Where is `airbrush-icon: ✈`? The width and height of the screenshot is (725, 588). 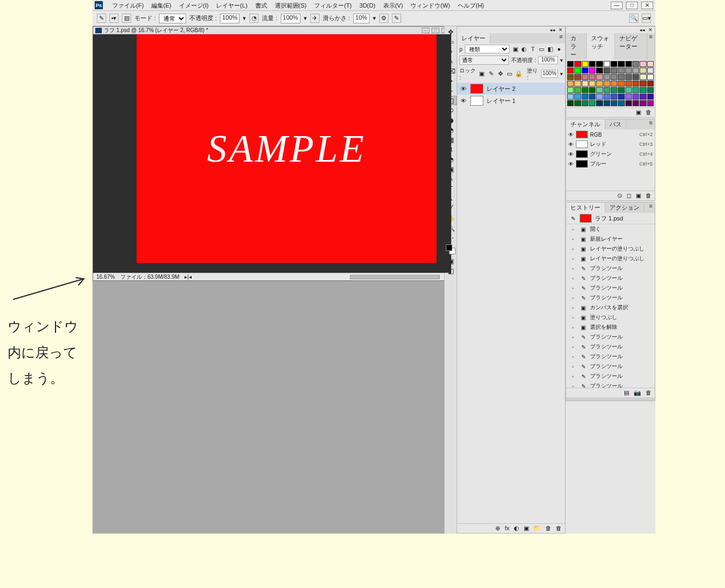
airbrush-icon: ✈ is located at coordinates (315, 19).